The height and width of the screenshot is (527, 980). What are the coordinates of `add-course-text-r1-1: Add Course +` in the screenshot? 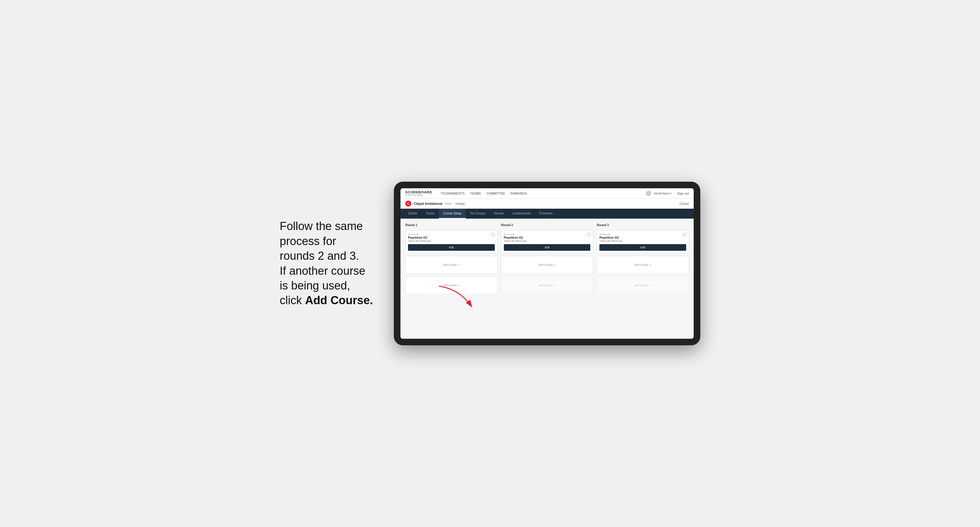 It's located at (451, 265).